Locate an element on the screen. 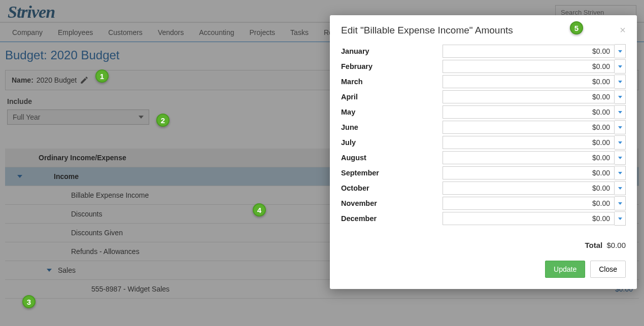 This screenshot has width=644, height=326. nav-vendors: Vendors is located at coordinates (171, 32).